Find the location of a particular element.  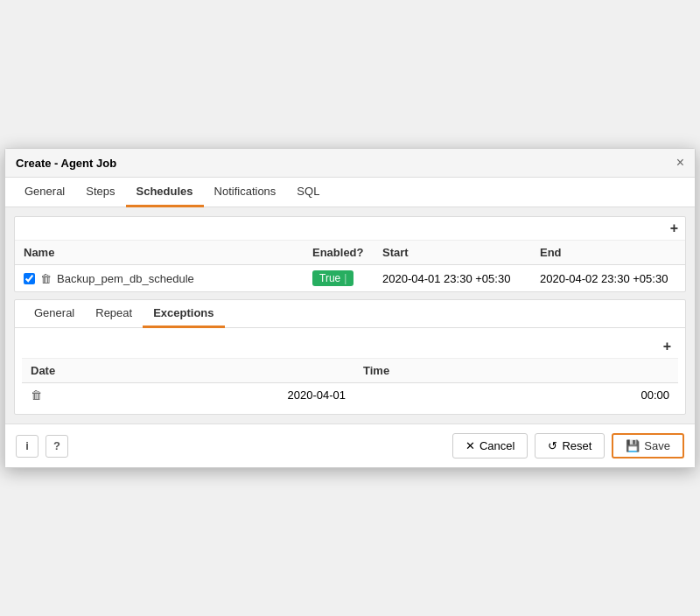

dialog-footer: i ? ✕ Cancel ↺ Reset 💾 Save is located at coordinates (350, 445).